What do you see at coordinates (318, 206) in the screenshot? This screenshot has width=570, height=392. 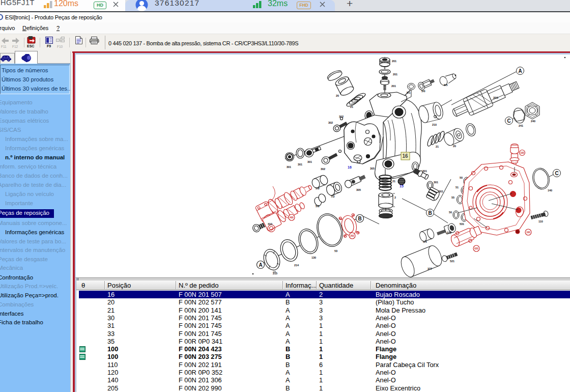 I see `svg-text: 5/8` at bounding box center [318, 206].